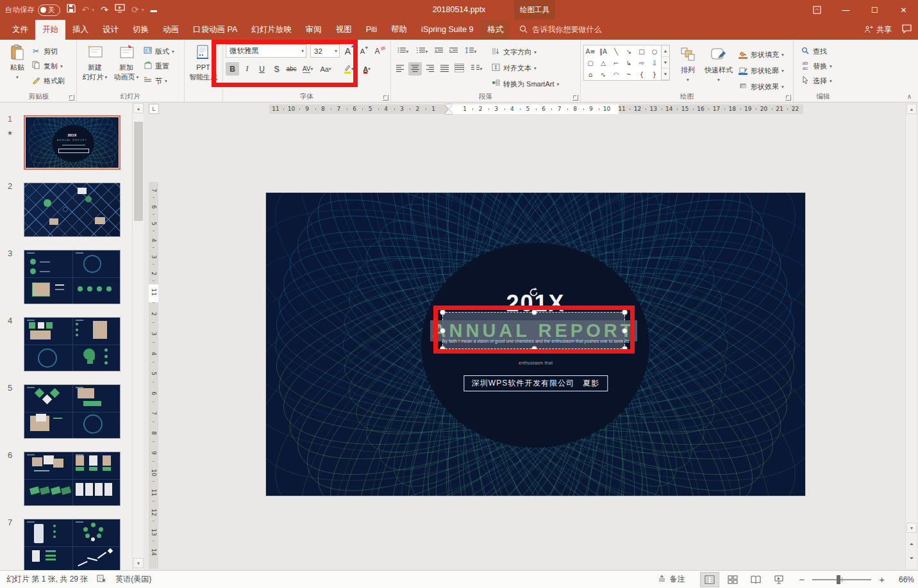 The image size is (918, 588). I want to click on text-fit-button, so click(459, 69).